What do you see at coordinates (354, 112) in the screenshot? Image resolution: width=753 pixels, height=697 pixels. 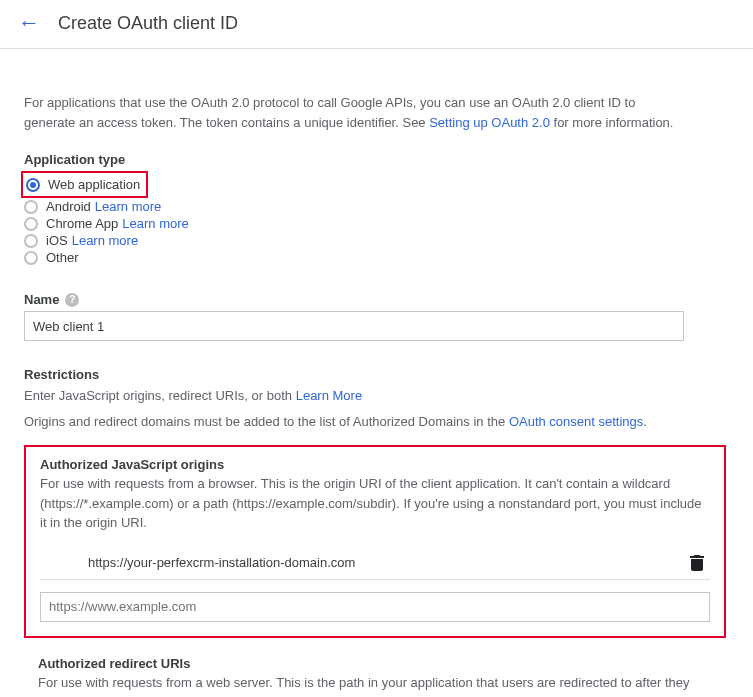 I see `intro-text: For applications that use the OAuth 2.0 …` at bounding box center [354, 112].